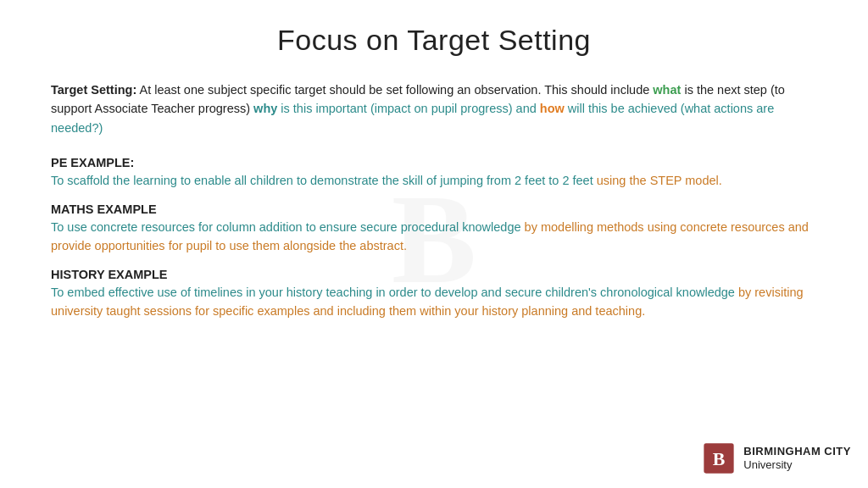  I want to click on maths-example-text: To use concrete resources for column add…, so click(434, 237).